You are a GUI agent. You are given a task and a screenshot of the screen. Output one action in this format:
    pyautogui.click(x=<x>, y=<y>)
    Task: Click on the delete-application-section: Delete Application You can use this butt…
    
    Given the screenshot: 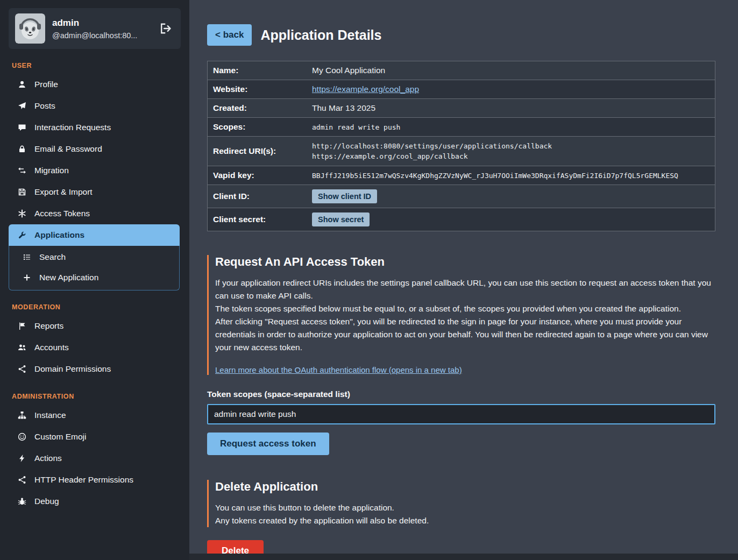 What is the action you would take?
    pyautogui.click(x=462, y=516)
    